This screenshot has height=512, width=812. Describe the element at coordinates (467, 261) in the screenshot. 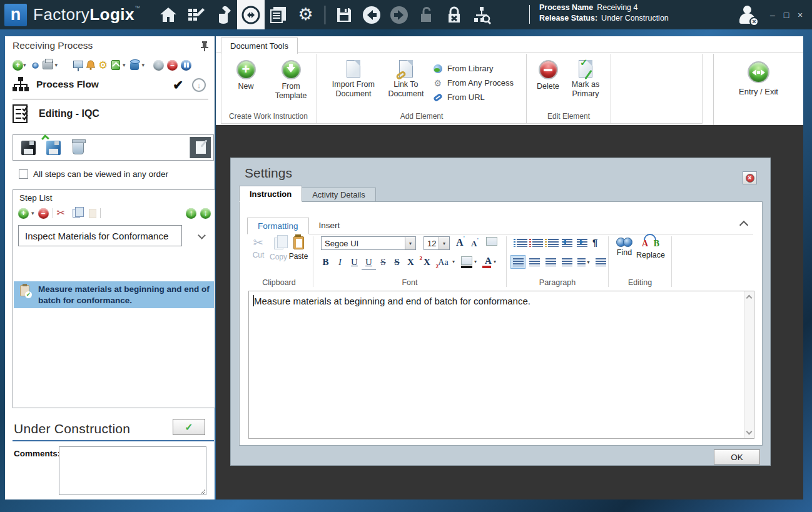

I see `highlight-color-button` at that location.